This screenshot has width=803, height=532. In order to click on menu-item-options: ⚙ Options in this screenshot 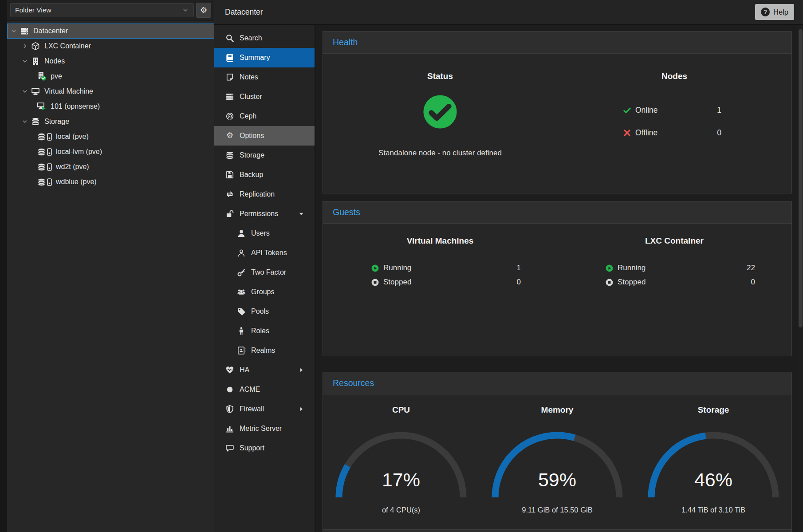, I will do `click(264, 136)`.